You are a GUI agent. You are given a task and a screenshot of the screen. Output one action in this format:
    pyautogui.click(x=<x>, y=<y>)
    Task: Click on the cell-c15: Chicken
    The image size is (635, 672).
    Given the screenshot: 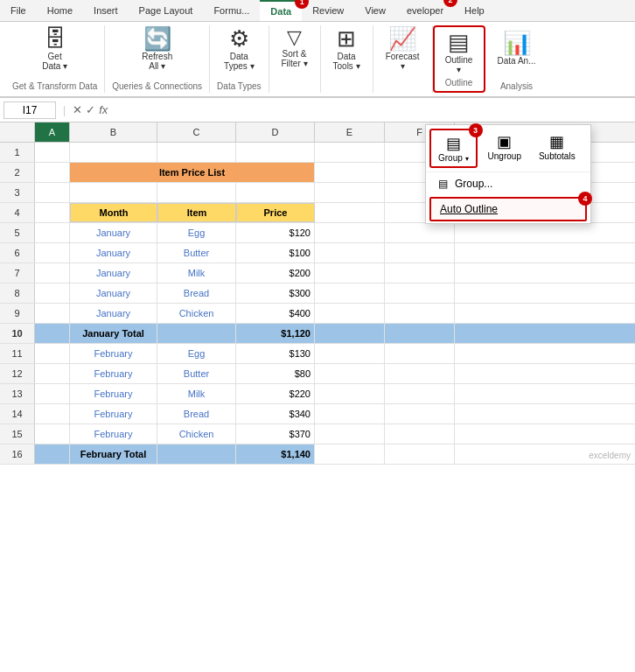 What is the action you would take?
    pyautogui.click(x=197, y=434)
    